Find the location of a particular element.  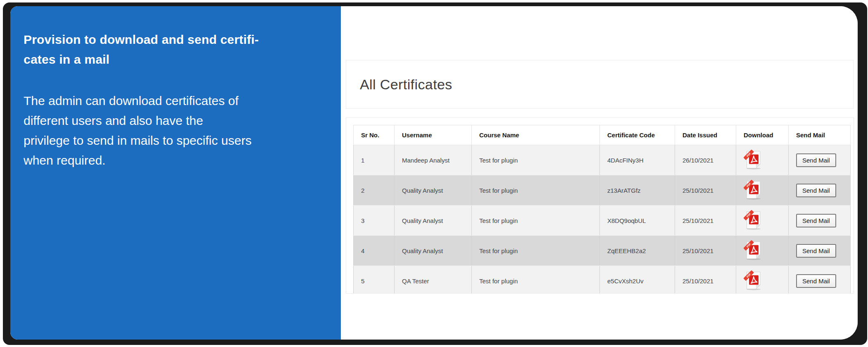

certificate-code-cell: z13ArATGfz is located at coordinates (637, 190).